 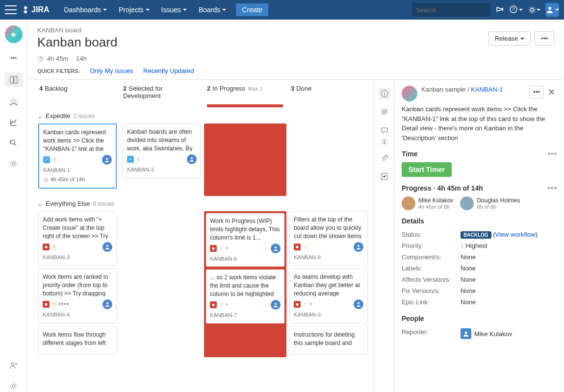 I want to click on card-key: KANBAN-6, so click(x=245, y=259).